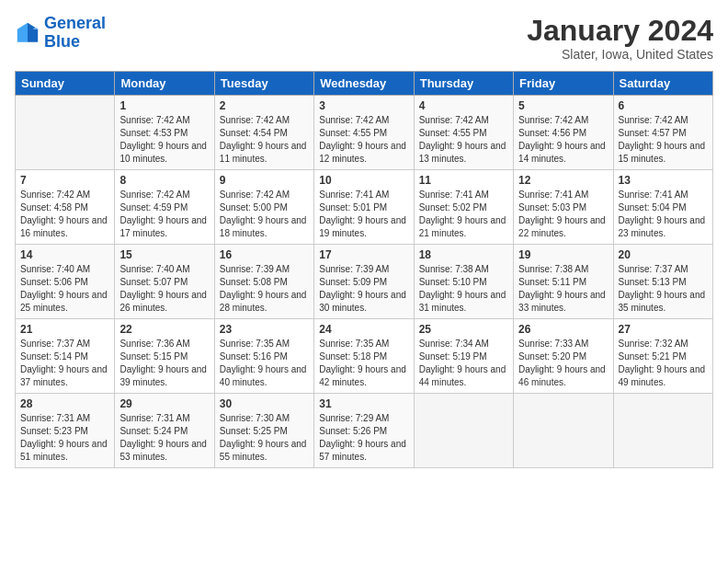  I want to click on col-header-saturday: Saturday, so click(663, 84).